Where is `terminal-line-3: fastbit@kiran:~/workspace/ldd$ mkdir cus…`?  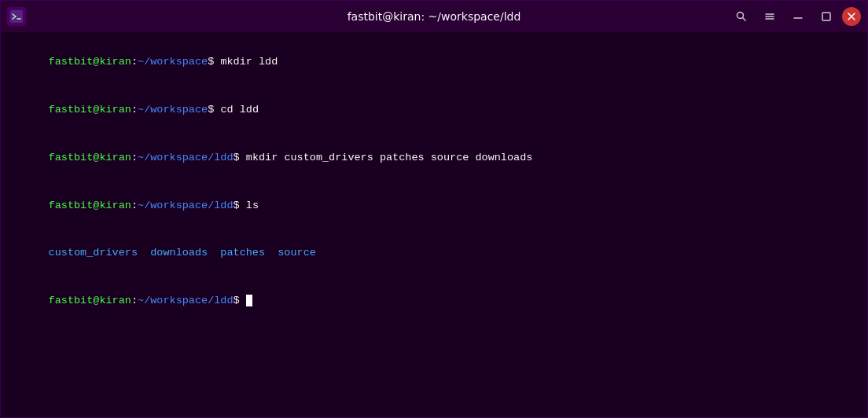 terminal-line-3: fastbit@kiran:~/workspace/ldd$ mkdir cus… is located at coordinates (434, 159).